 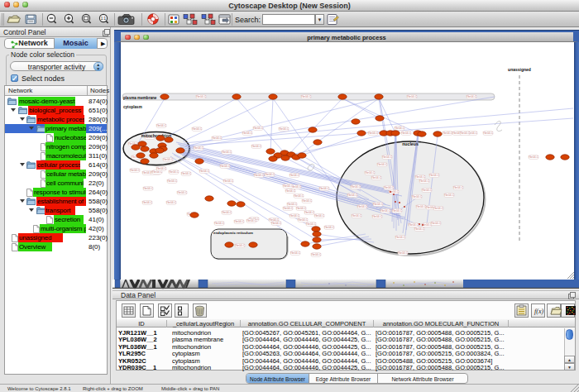 I want to click on svg-text: 1:1, so click(x=104, y=18).